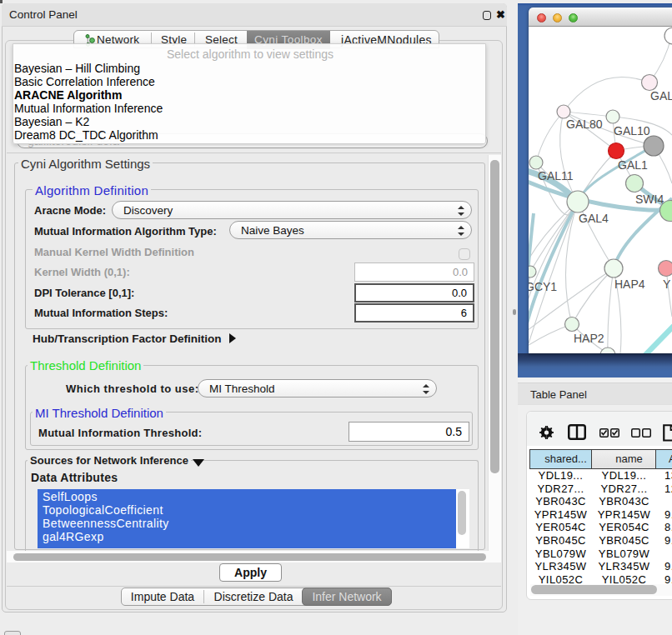 This screenshot has width=672, height=635. What do you see at coordinates (584, 124) in the screenshot?
I see `svg-text: GAL80` at bounding box center [584, 124].